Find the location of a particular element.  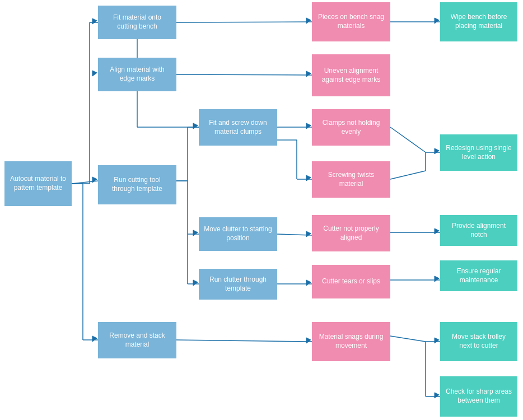

node-cutter-tears: Cutter tears or slips is located at coordinates (351, 282).